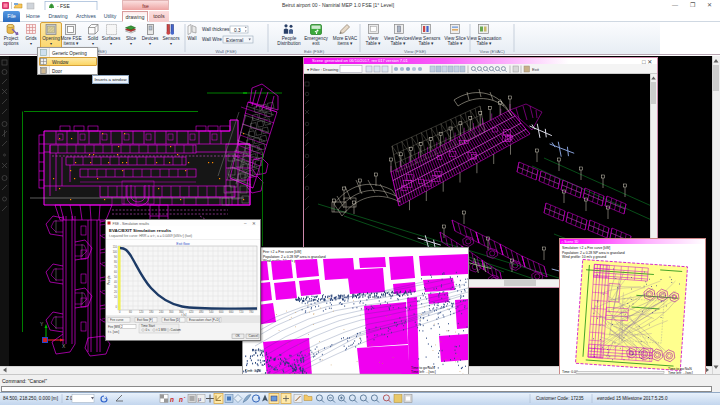 Image resolution: width=720 pixels, height=405 pixels. What do you see at coordinates (323, 70) in the screenshot?
I see `svg-text: ▾ Filter : Drawing` at bounding box center [323, 70].